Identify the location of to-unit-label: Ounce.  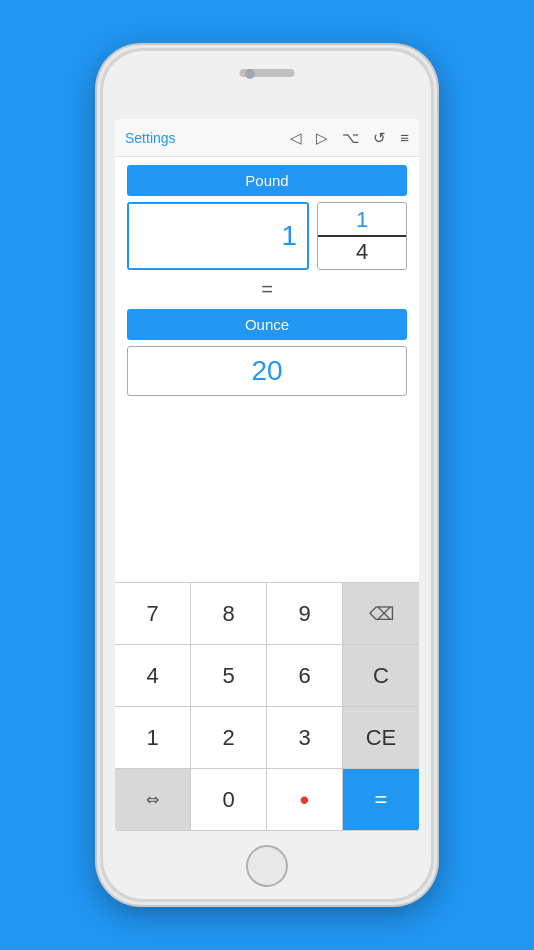
(267, 324).